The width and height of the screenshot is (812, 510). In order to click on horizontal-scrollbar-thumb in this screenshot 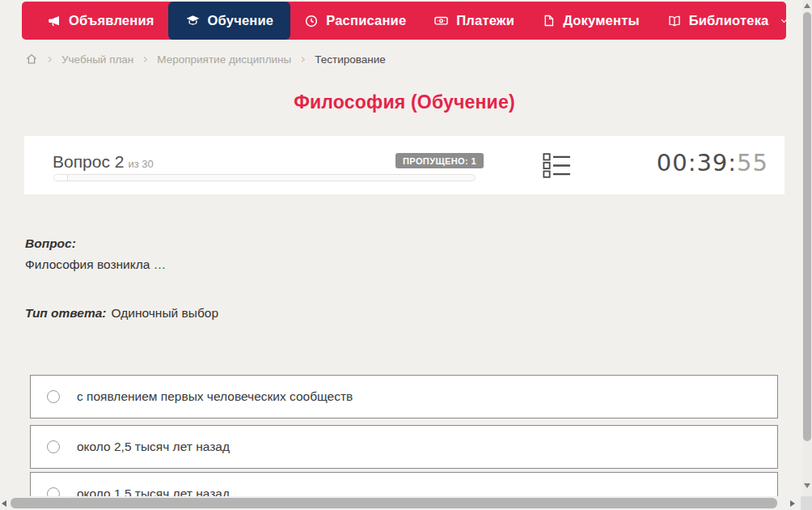, I will do `click(394, 504)`.